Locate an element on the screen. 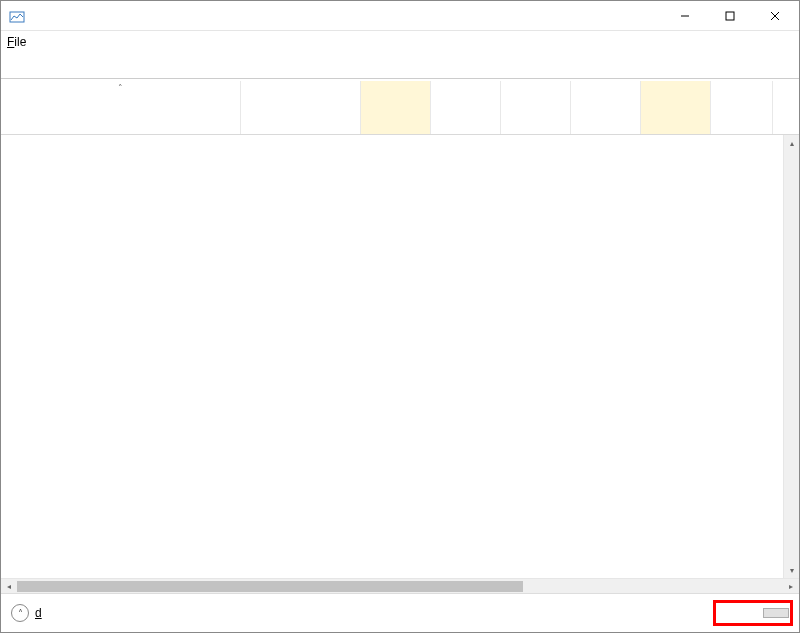 This screenshot has width=800, height=633. app-icon is located at coordinates (17, 16).